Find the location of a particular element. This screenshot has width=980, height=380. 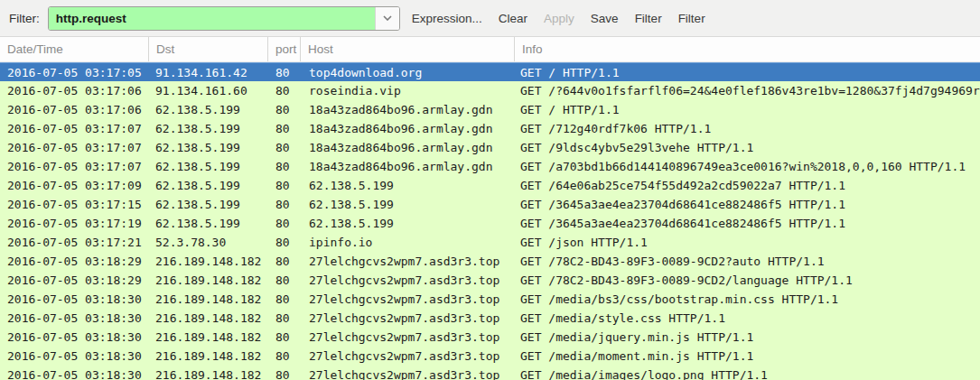

column-header-info: Info is located at coordinates (748, 49).